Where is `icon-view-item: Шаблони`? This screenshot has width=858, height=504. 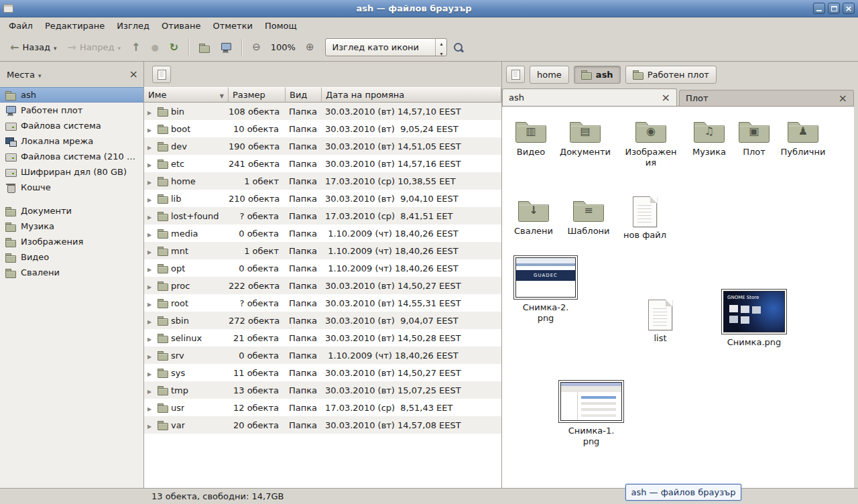
icon-view-item: Шаблони is located at coordinates (589, 216).